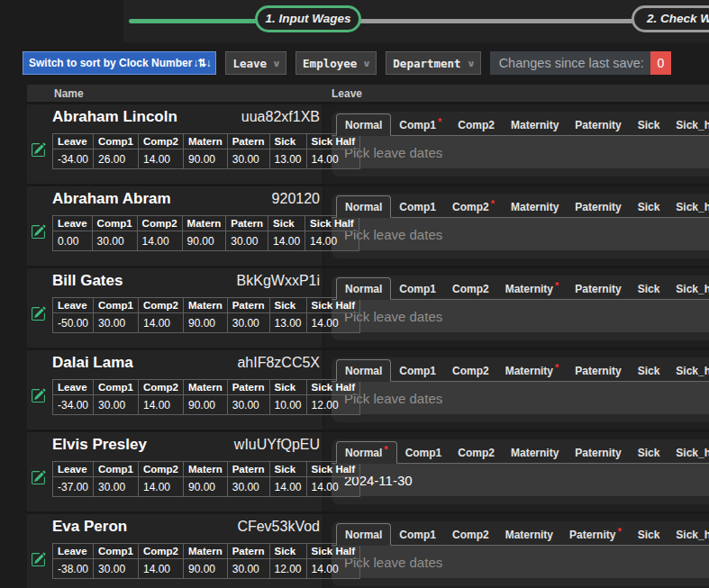 This screenshot has width=709, height=588. Describe the element at coordinates (308, 19) in the screenshot. I see `step-input-wages: 1. Input Wages` at that location.